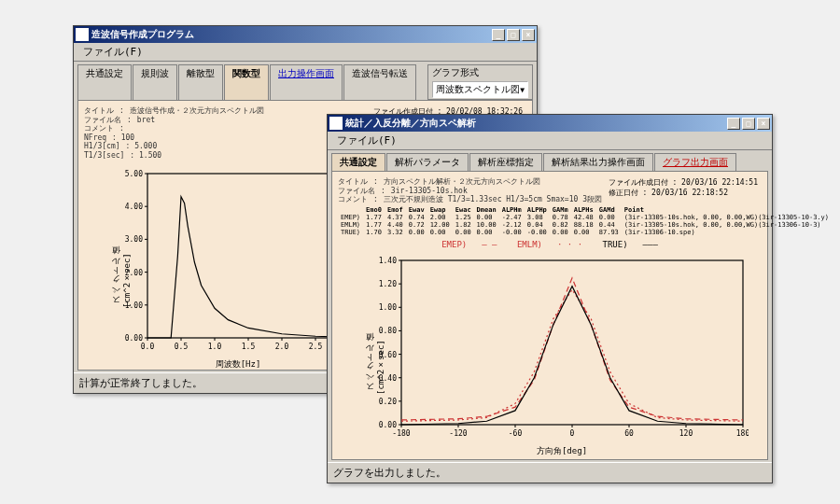 The width and height of the screenshot is (840, 504). Describe the element at coordinates (515, 433) in the screenshot. I see `svg-text: -60` at that location.